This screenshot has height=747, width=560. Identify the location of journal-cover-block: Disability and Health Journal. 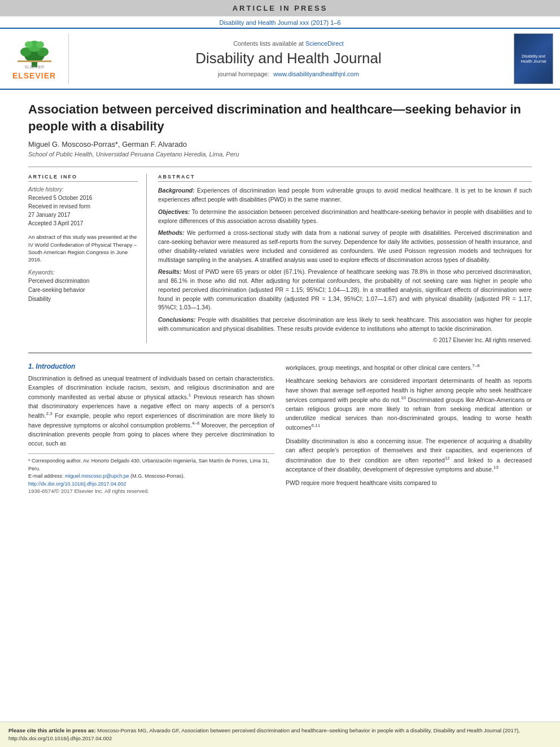
(531, 59).